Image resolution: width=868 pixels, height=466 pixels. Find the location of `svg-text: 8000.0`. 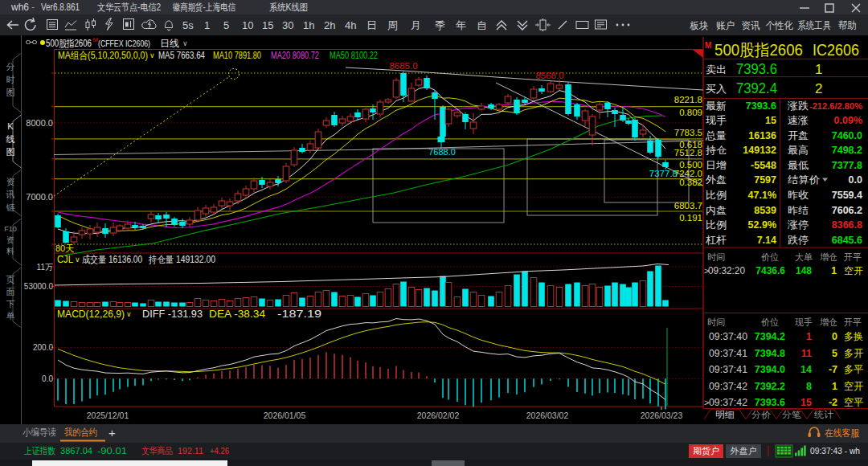

svg-text: 8000.0 is located at coordinates (39, 123).